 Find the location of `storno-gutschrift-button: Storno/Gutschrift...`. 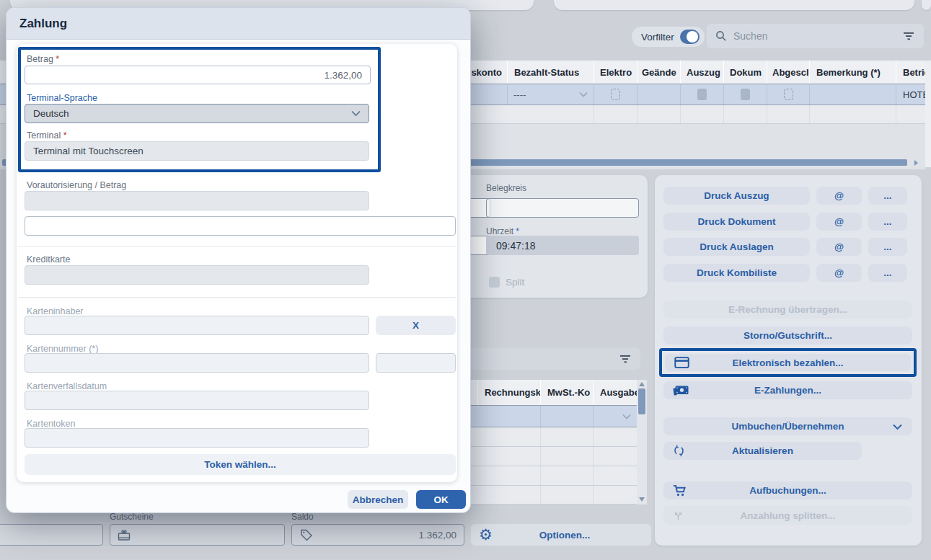

storno-gutschrift-button: Storno/Gutschrift... is located at coordinates (787, 336).